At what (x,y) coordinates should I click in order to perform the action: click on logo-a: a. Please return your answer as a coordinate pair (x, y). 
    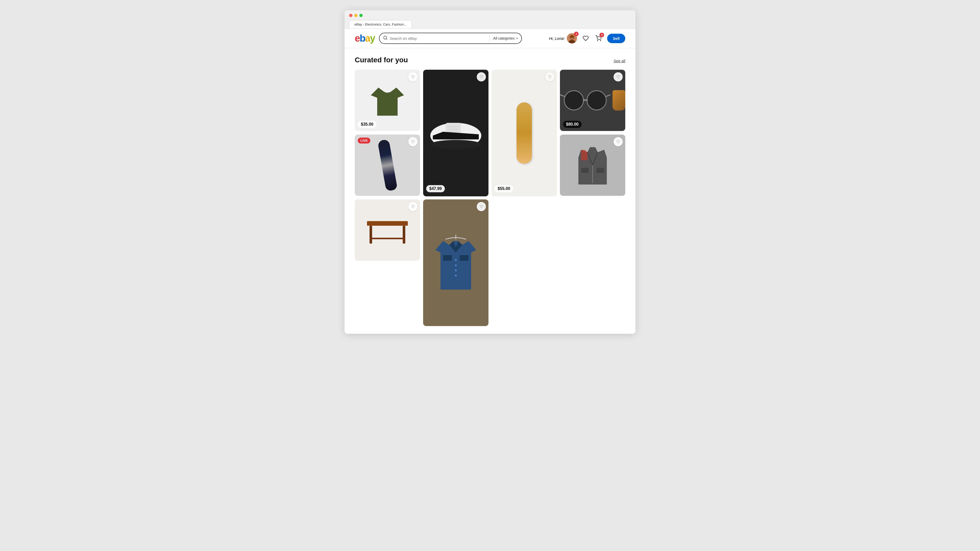
    Looking at the image, I should click on (368, 38).